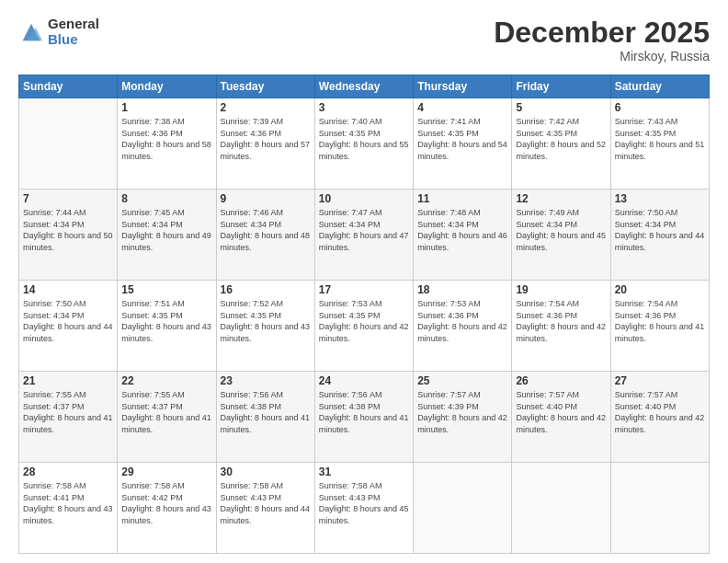  What do you see at coordinates (265, 86) in the screenshot?
I see `col-tuesday: Tuesday` at bounding box center [265, 86].